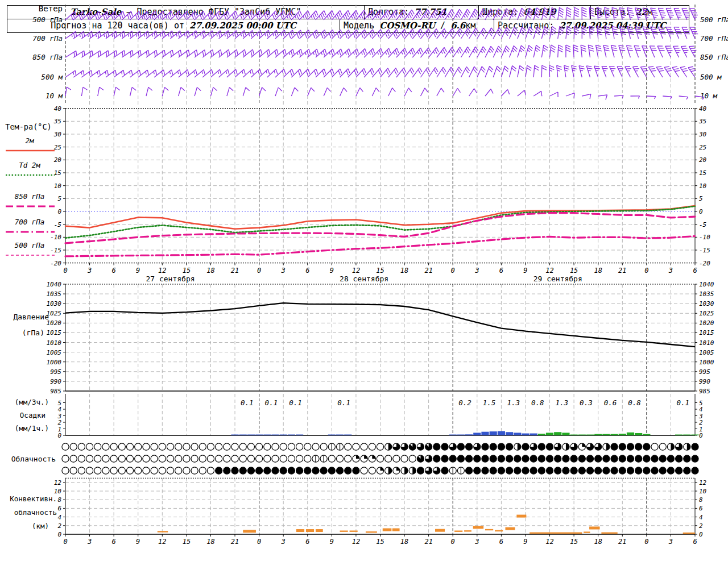  What do you see at coordinates (611, 402) in the screenshot?
I see `svg-text: 0.6` at bounding box center [611, 402].